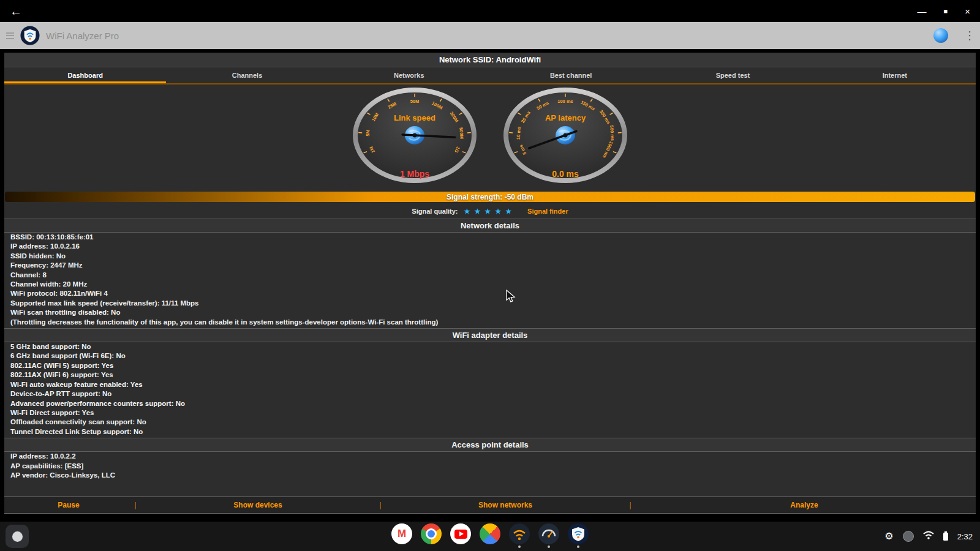  Describe the element at coordinates (578, 536) in the screenshot. I see `wifi-analyzer-pro-icon` at that location.